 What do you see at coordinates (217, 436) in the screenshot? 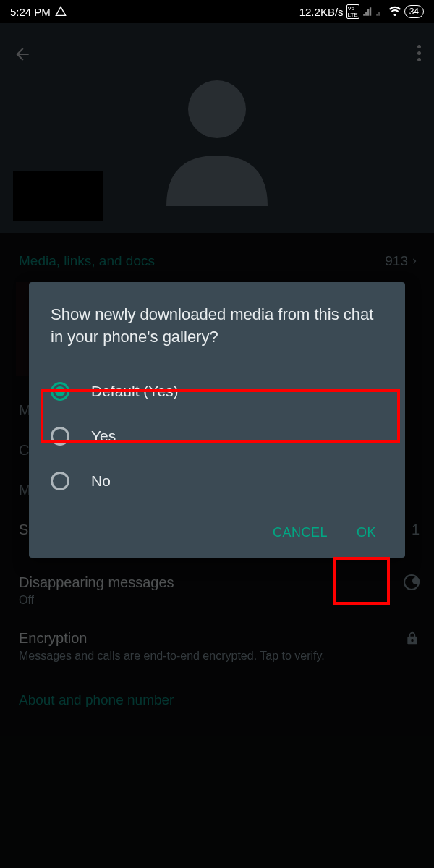
I see `radio-group: Default (Yes) Yes No` at bounding box center [217, 436].